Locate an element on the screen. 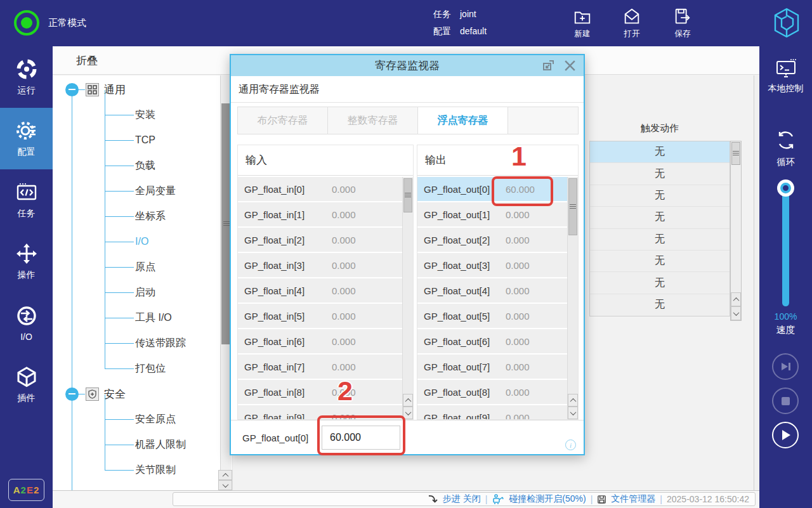  register-row: GP_float_out[1]0.000 is located at coordinates (497, 214).